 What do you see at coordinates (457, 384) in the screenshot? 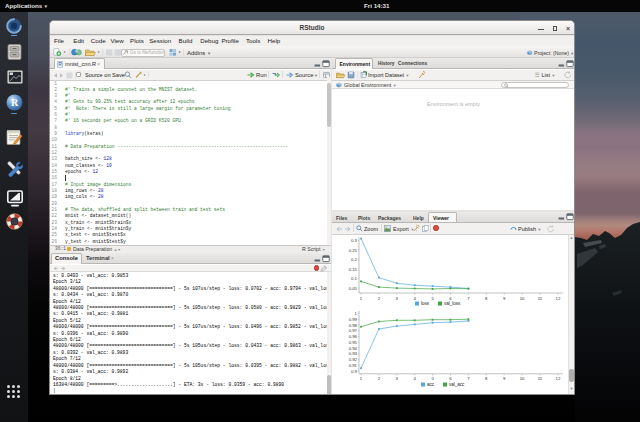
I see `svg-text: val_acc` at bounding box center [457, 384].